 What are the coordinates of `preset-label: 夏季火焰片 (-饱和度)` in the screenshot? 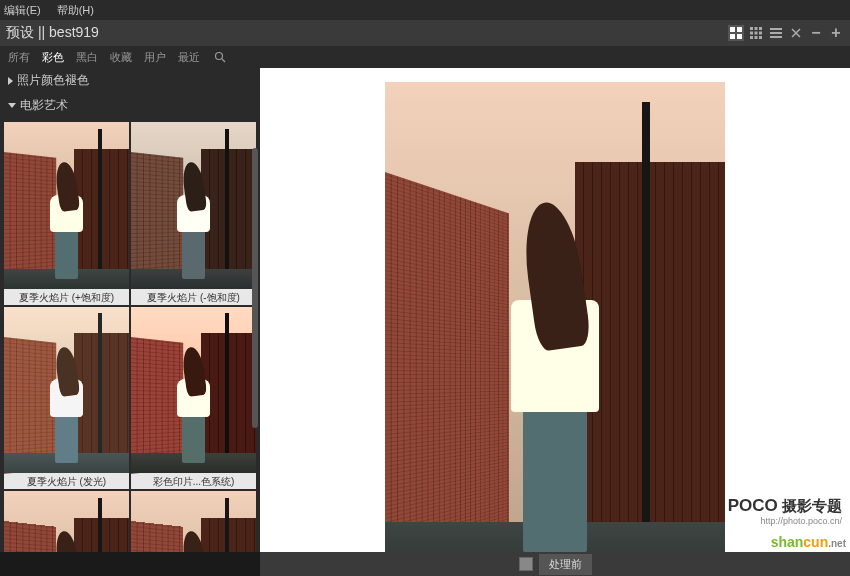 It's located at (194, 297).